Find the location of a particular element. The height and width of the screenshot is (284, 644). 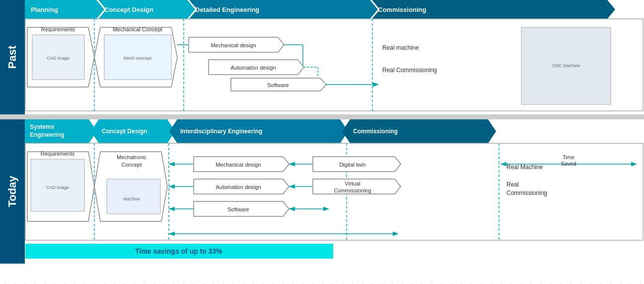

today-systems-label: SystemsEngineering is located at coordinates (47, 131).